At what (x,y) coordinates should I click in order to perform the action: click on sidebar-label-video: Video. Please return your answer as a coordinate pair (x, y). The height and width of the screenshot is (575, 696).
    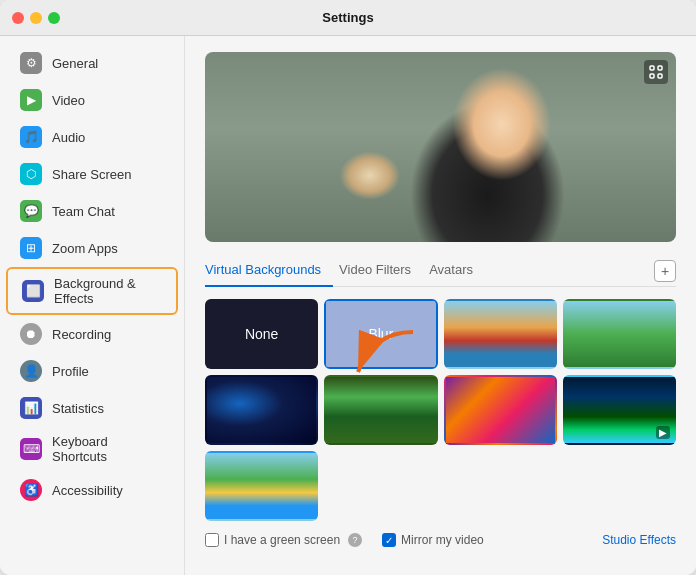
    Looking at the image, I should click on (68, 100).